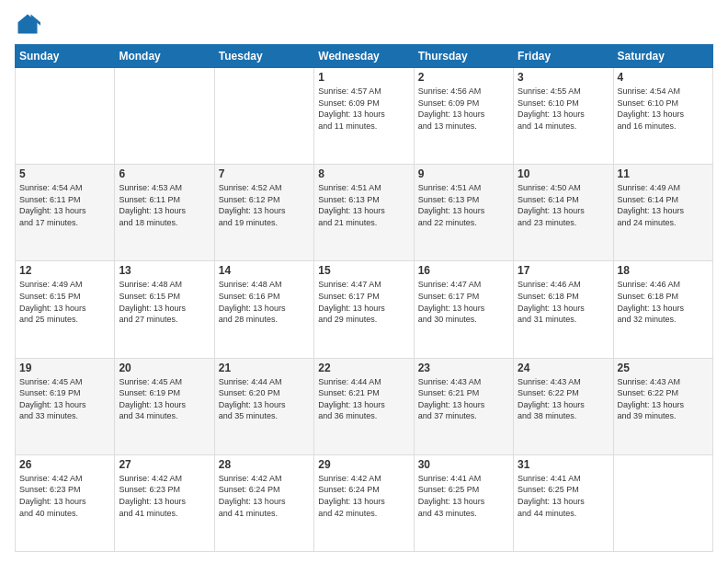 The height and width of the screenshot is (563, 728). I want to click on calendar-header-wednesday: Wednesday, so click(364, 57).